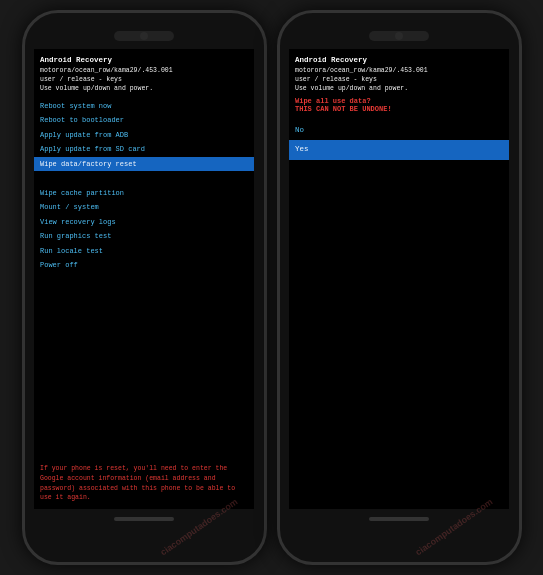 The height and width of the screenshot is (575, 543). Describe the element at coordinates (144, 120) in the screenshot. I see `menu-item-reboot-bootloader: Reboot to bootloader` at that location.